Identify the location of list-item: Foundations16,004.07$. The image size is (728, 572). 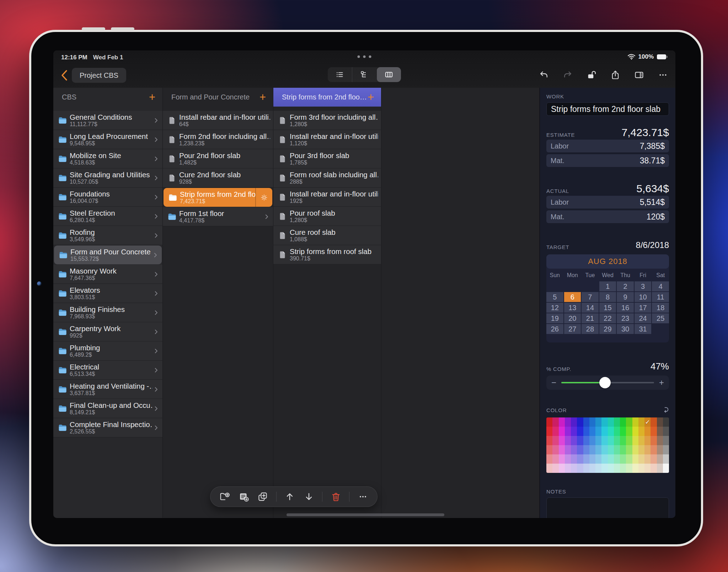
(108, 197).